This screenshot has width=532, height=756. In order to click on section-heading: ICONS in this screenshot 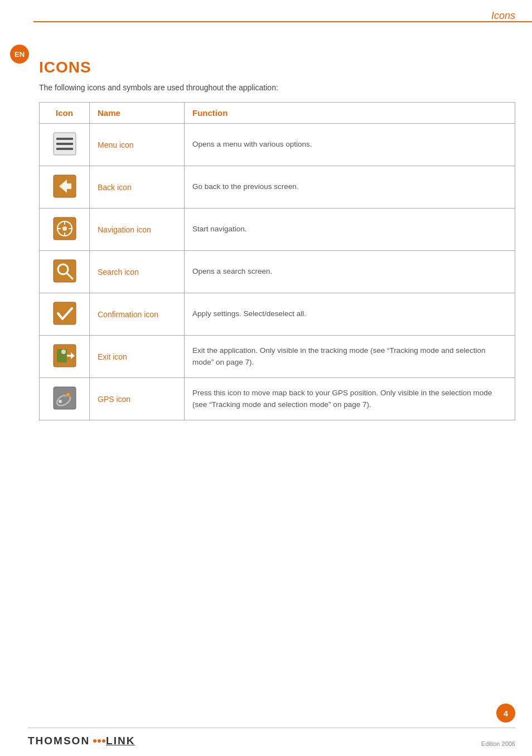, I will do `click(277, 67)`.